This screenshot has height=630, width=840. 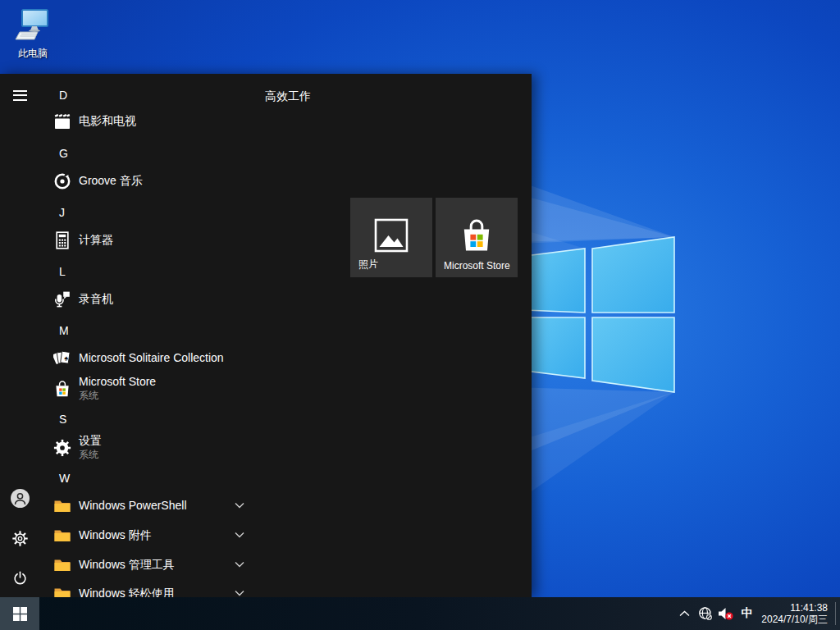 I want to click on desktop-icon-this-pc: 此电脑, so click(x=33, y=34).